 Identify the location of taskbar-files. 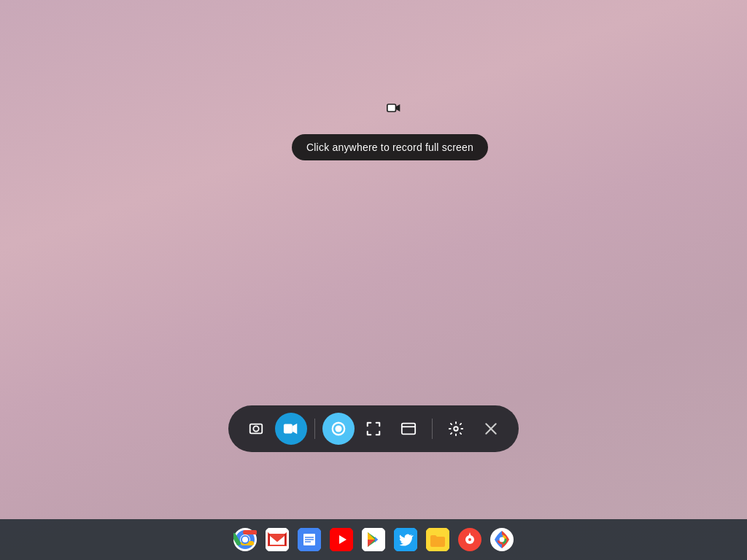
(438, 540).